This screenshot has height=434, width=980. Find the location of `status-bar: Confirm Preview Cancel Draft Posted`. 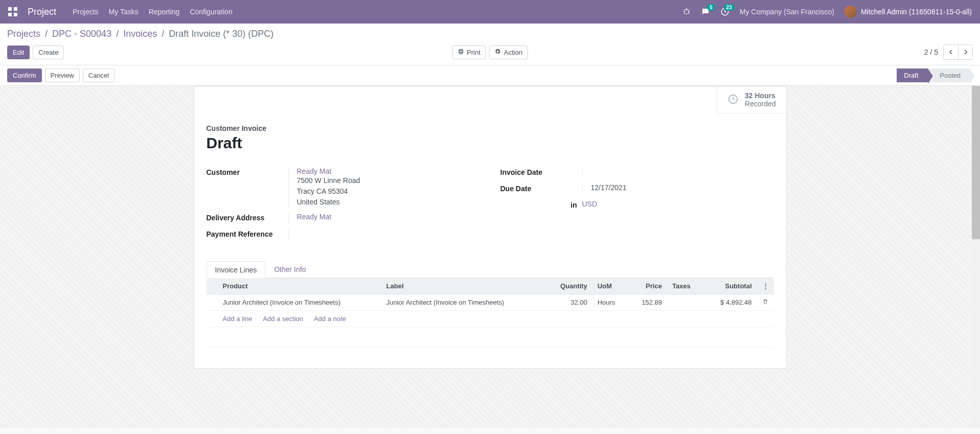

status-bar: Confirm Preview Cancel Draft Posted is located at coordinates (490, 76).